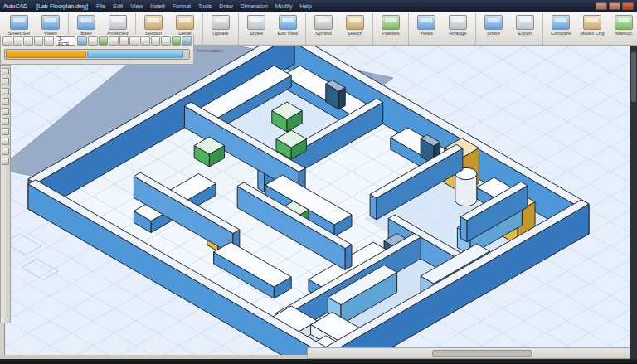 The width and height of the screenshot is (637, 364). I want to click on ribbon-button-label: Symbol, so click(323, 33).